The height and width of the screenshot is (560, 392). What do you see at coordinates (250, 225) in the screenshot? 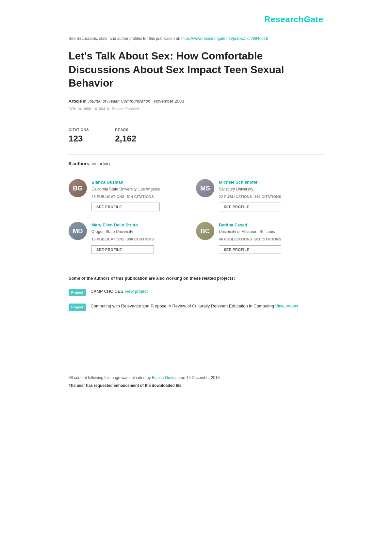
I see `author-name: Bettina Casad` at bounding box center [250, 225].